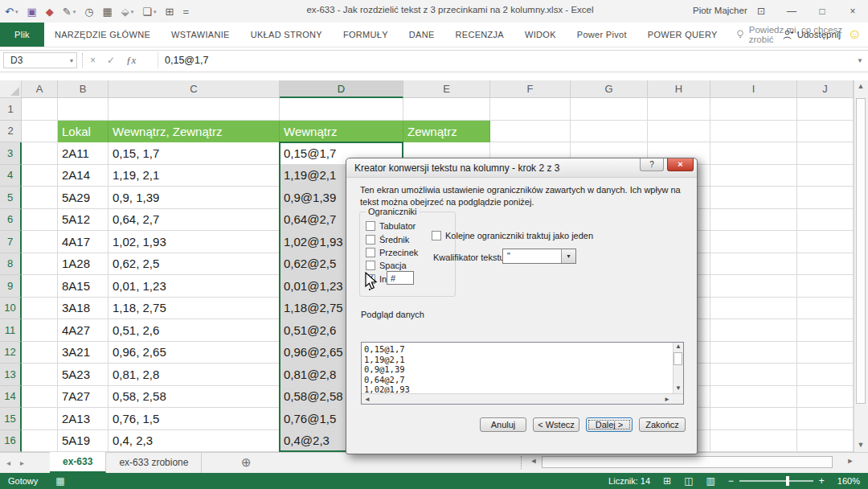 The image size is (868, 489). What do you see at coordinates (754, 419) in the screenshot?
I see `cell-I15` at bounding box center [754, 419].